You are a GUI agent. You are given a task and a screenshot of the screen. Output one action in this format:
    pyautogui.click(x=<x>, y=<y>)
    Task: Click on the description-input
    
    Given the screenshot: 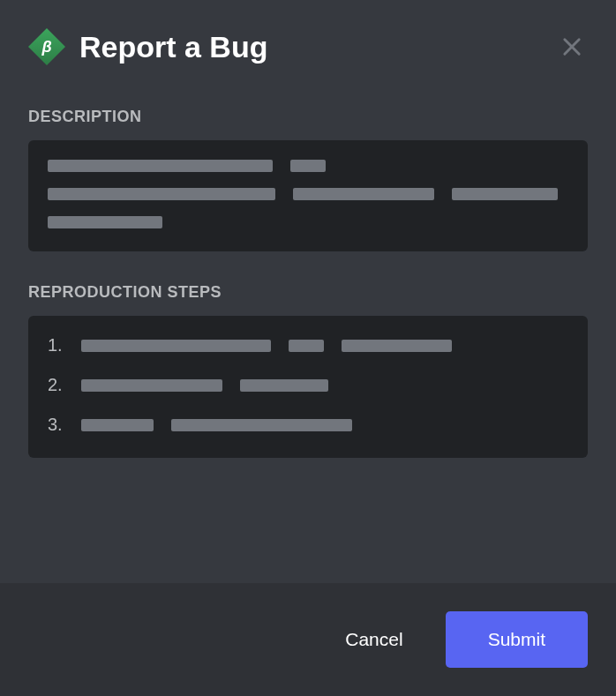 What is the action you would take?
    pyautogui.click(x=308, y=196)
    